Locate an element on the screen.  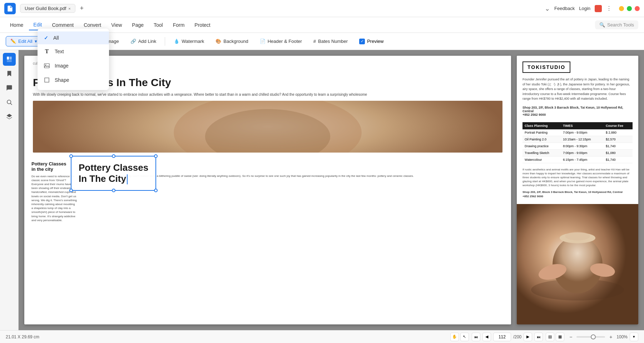
prev-page-button: ◀ is located at coordinates (487, 337).